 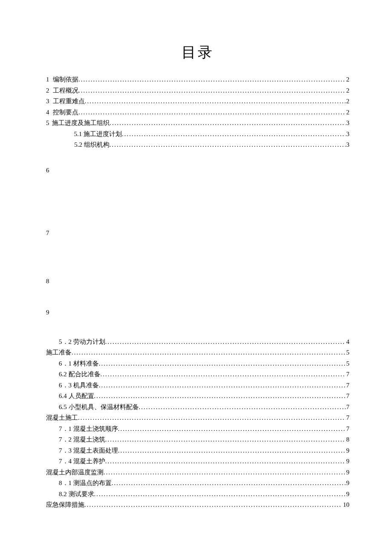 I want to click on toc-entry-number: 2, so click(x=49, y=91).